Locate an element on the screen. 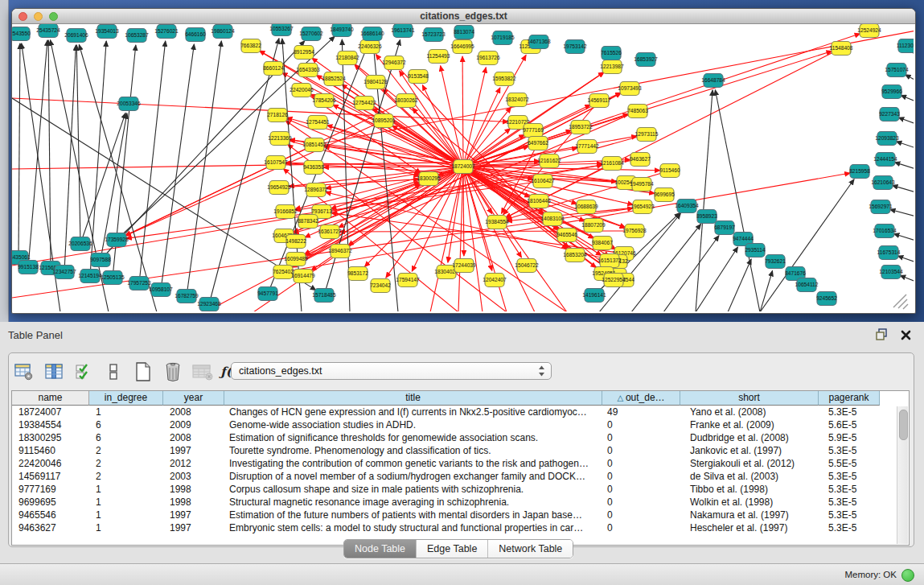 The image size is (924, 585). graph-node: 9436358 is located at coordinates (314, 167).